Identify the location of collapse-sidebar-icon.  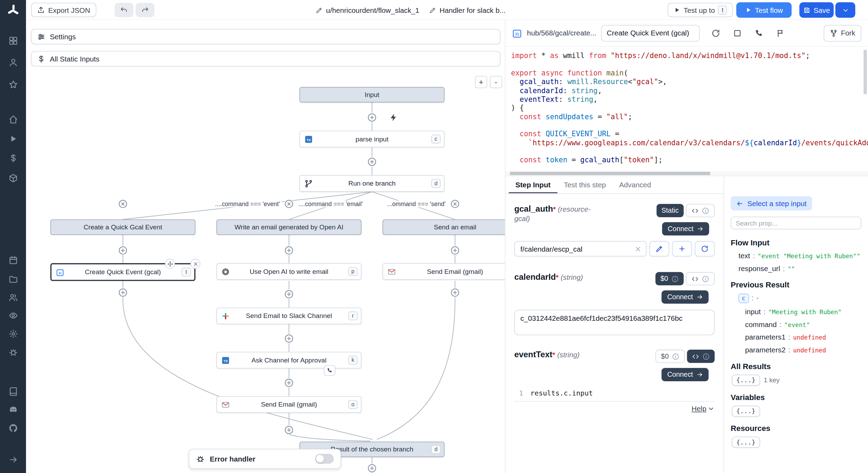
(13, 459).